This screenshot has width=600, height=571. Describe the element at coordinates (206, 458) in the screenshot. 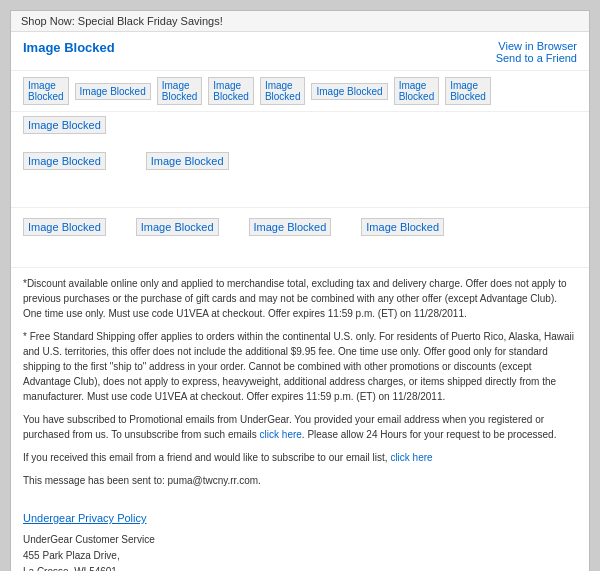

I see `friend-prefix: If you received this email from a friend…` at that location.